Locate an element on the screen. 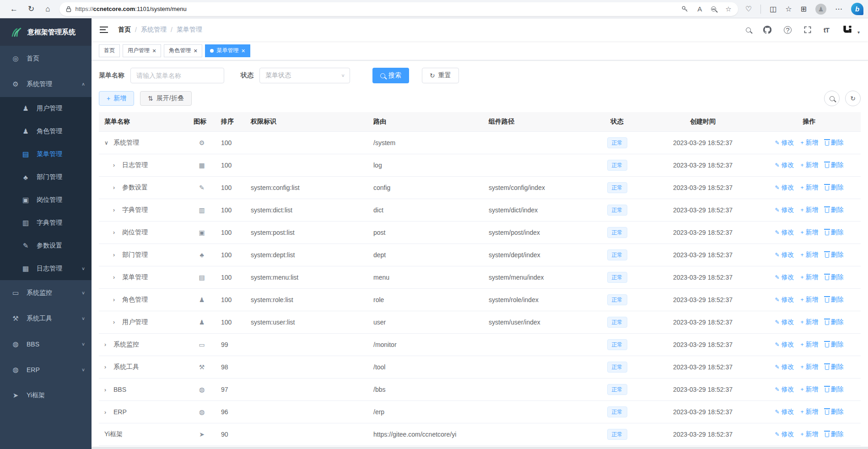 The width and height of the screenshot is (868, 449). search-icon is located at coordinates (749, 30).